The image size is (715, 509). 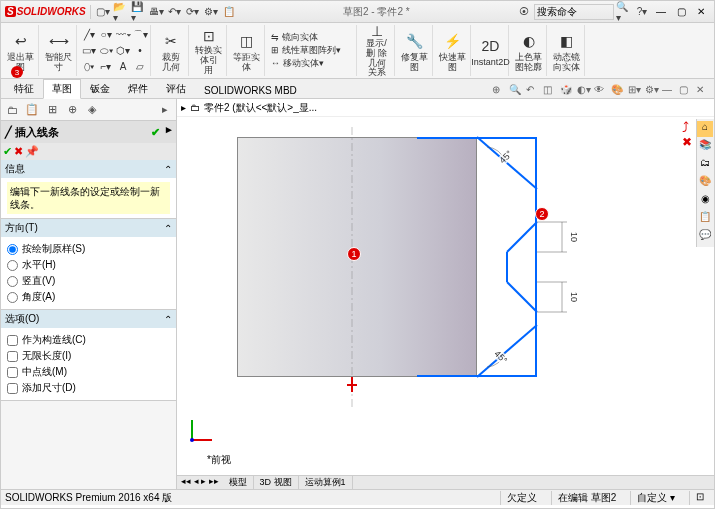 I want to click on trim-button: ✂ 裁剪 几何, so click(x=171, y=50).